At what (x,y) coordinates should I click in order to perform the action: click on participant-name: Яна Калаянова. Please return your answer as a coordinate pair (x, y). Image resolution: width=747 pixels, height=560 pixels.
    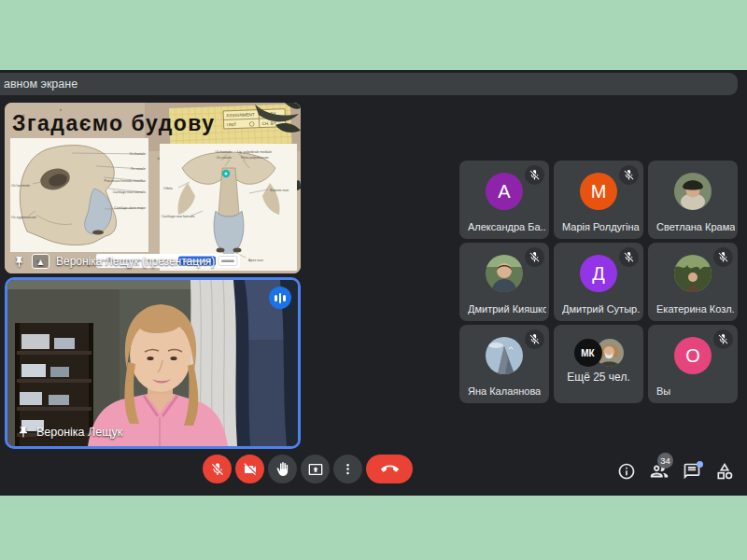
    Looking at the image, I should click on (504, 391).